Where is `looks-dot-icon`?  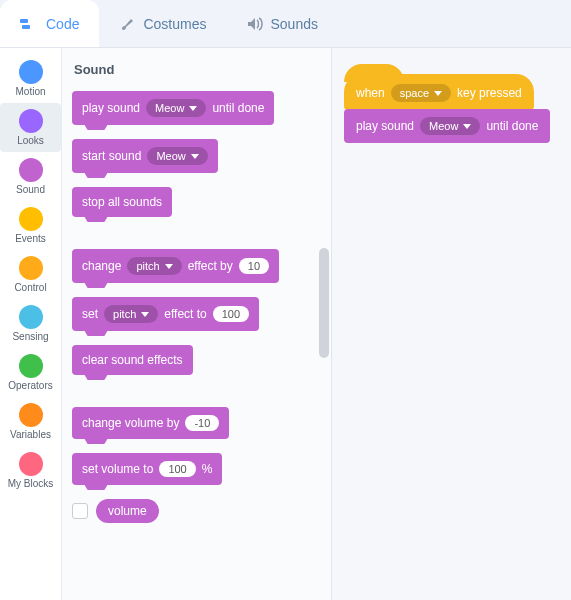
looks-dot-icon is located at coordinates (31, 121).